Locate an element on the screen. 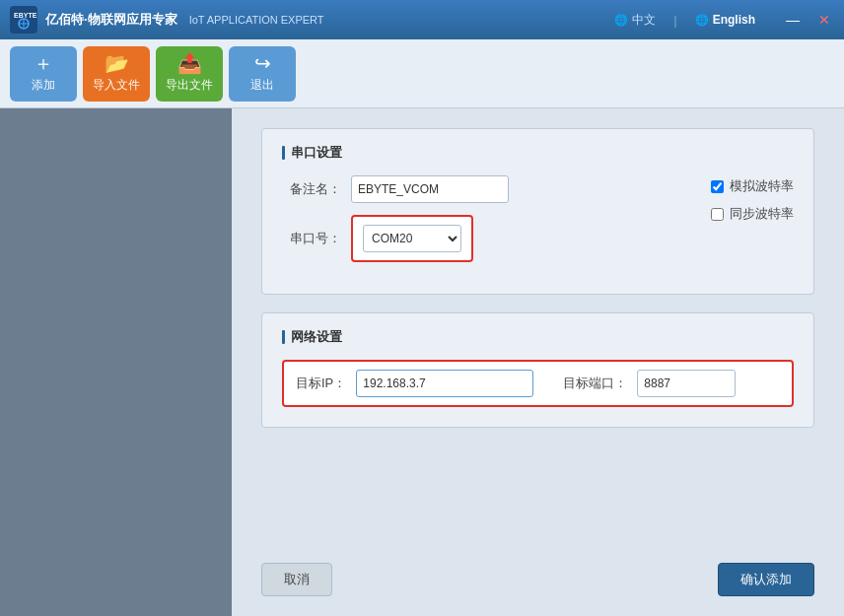  port-row: 串口号： COM20 COM1 COM2 COM3 is located at coordinates (481, 239).